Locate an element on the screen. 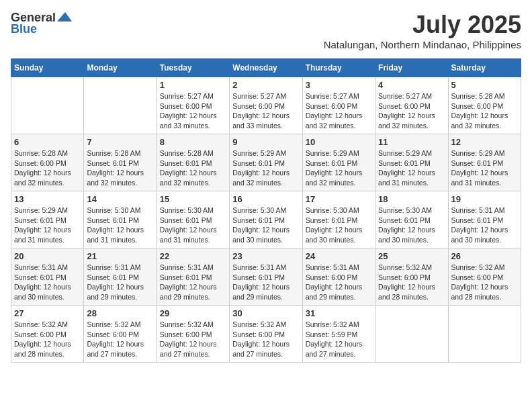  table-row: 10Sunrise: 5:29 AM Sunset: 6:01 PM Dayli… is located at coordinates (339, 163).